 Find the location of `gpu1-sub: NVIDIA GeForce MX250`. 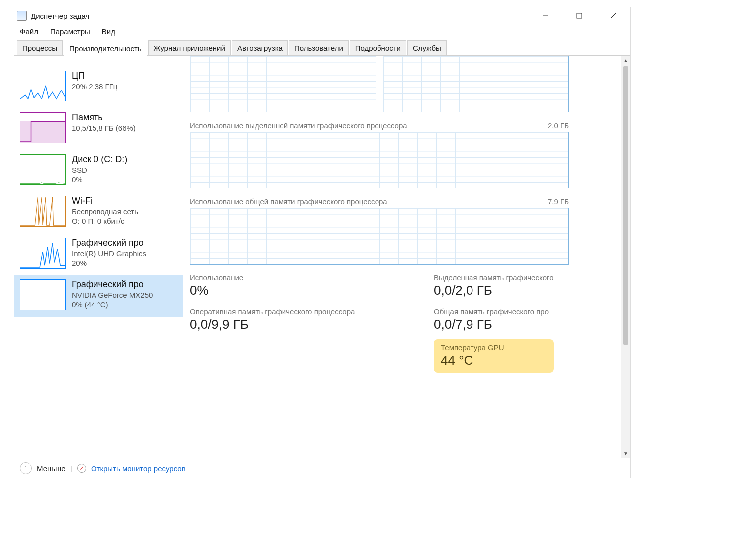

gpu1-sub: NVIDIA GeForce MX250 is located at coordinates (112, 295).